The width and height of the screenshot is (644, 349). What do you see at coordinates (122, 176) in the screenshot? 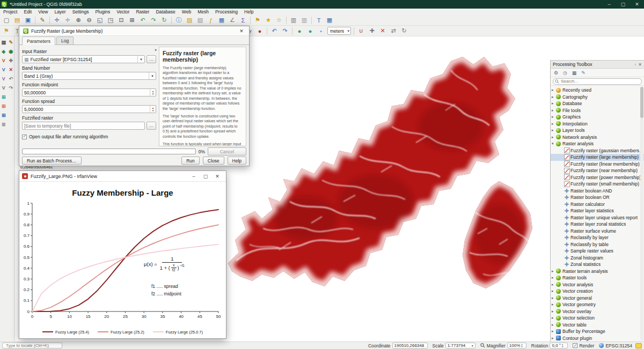
I see `irfanview-titlebar: Fuzzify_Large.PNG - IrfanView – ▢ ✕` at bounding box center [122, 176].